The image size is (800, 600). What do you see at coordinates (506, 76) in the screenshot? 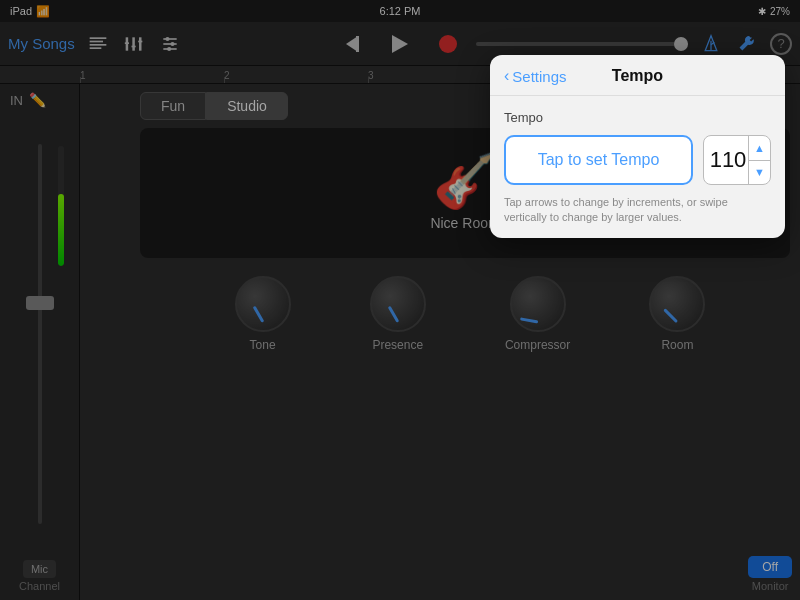
I see `back-chevron-icon: ‹` at bounding box center [506, 76].